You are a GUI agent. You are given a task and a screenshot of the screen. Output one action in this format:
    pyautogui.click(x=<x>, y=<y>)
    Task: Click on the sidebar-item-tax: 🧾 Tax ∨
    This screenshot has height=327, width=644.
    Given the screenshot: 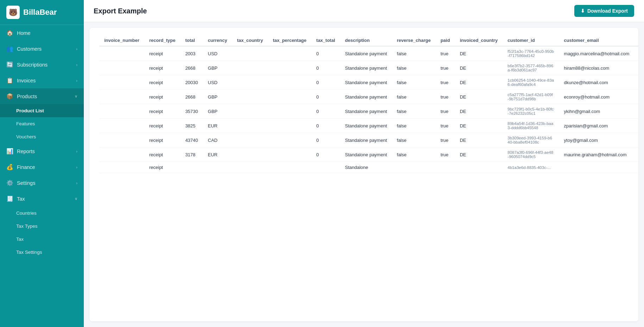 What is the action you would take?
    pyautogui.click(x=42, y=199)
    